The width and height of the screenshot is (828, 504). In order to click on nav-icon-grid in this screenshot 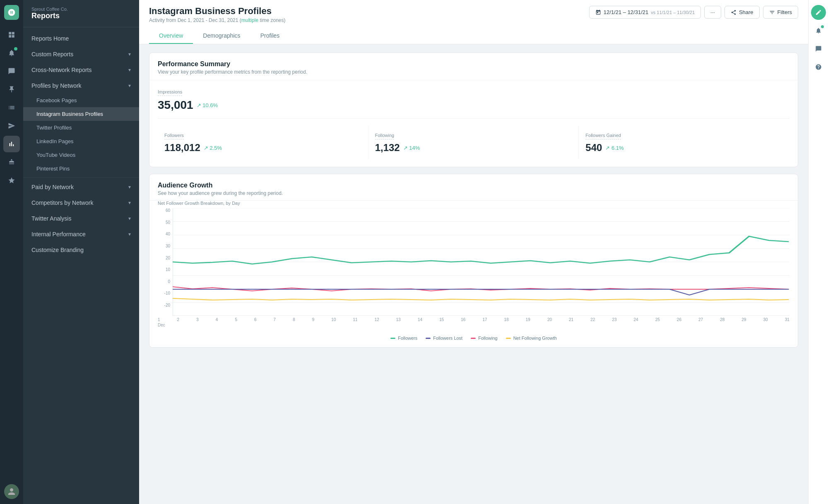, I will do `click(12, 35)`.